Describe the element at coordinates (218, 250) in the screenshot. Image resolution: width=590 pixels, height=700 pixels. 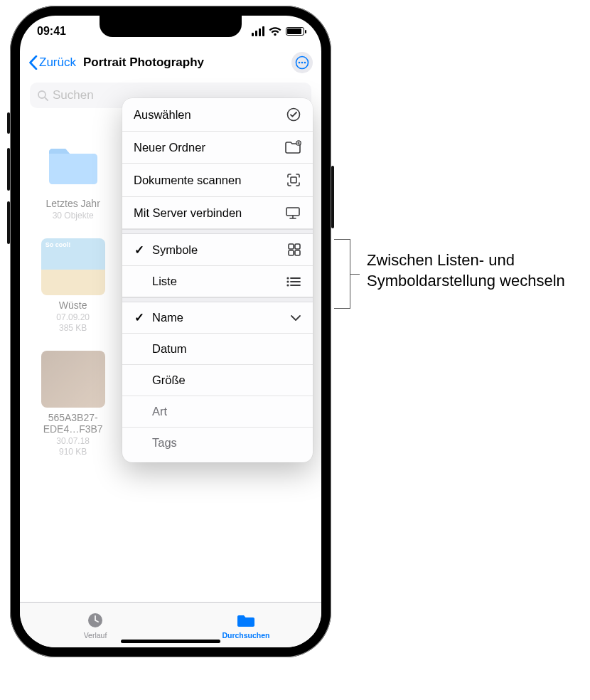
I see `menu-item-view-icons: ✓ Symbole` at that location.